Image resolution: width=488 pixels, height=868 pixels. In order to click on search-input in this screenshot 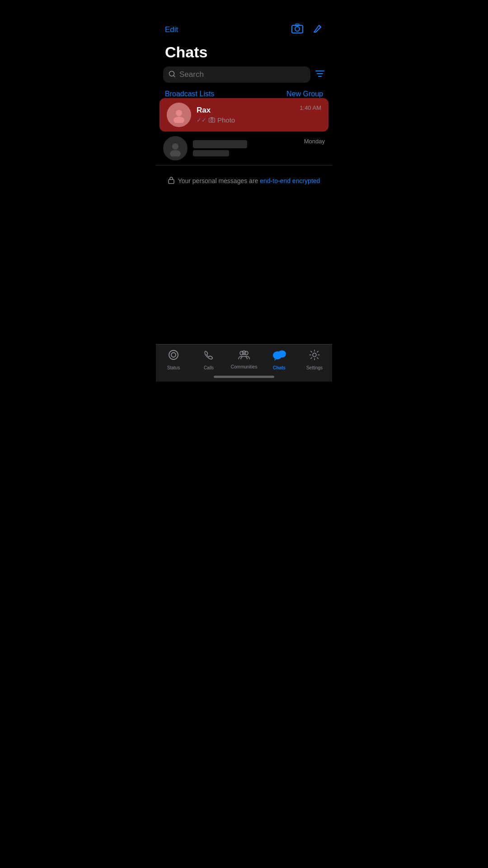, I will do `click(242, 75)`.